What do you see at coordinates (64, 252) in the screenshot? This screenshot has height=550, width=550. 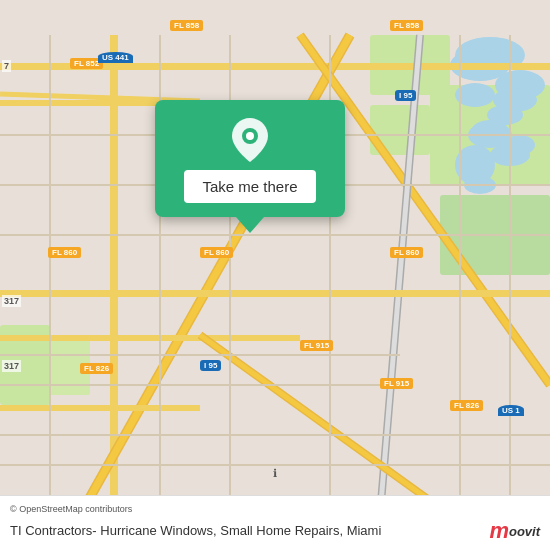 I see `shield-fl860-1: FL 860` at bounding box center [64, 252].